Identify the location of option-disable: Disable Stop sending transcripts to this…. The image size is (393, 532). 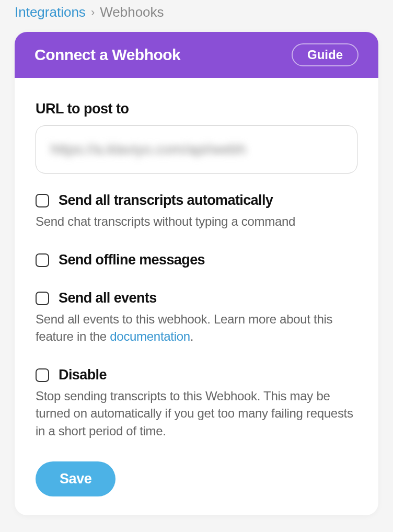
(196, 403).